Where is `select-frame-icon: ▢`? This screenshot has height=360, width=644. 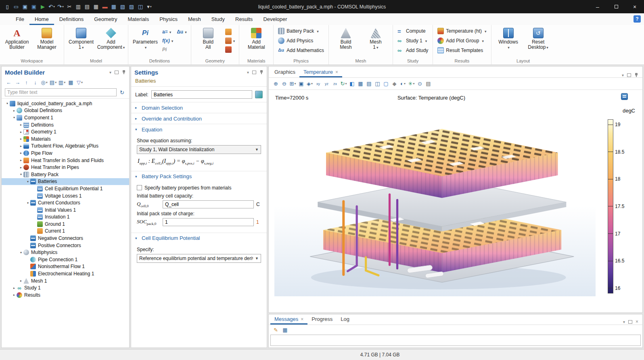
select-frame-icon: ▢ is located at coordinates (386, 84).